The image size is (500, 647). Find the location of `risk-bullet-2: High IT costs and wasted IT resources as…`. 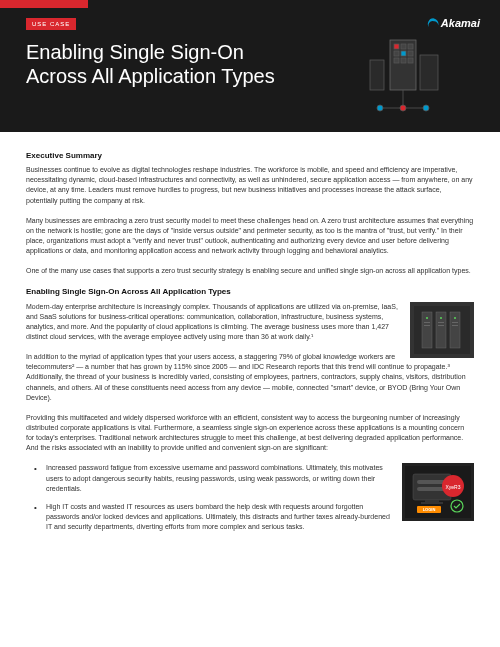

risk-bullet-2: High IT costs and wasted IT resources as… is located at coordinates (256, 517).